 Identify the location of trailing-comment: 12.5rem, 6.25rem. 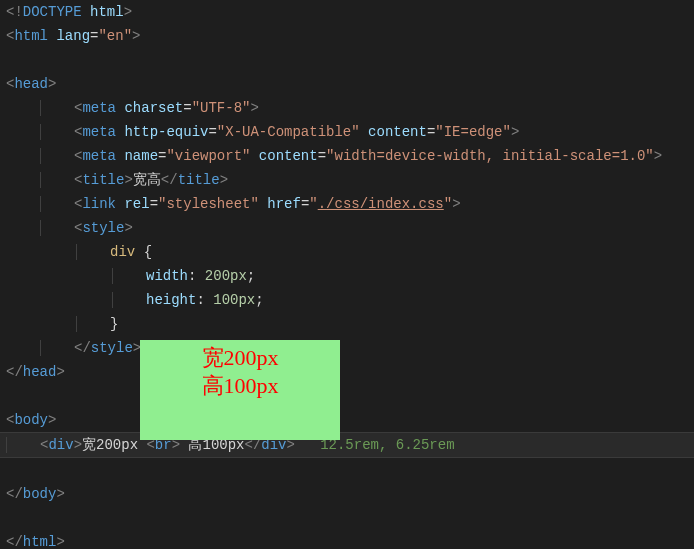
(387, 445).